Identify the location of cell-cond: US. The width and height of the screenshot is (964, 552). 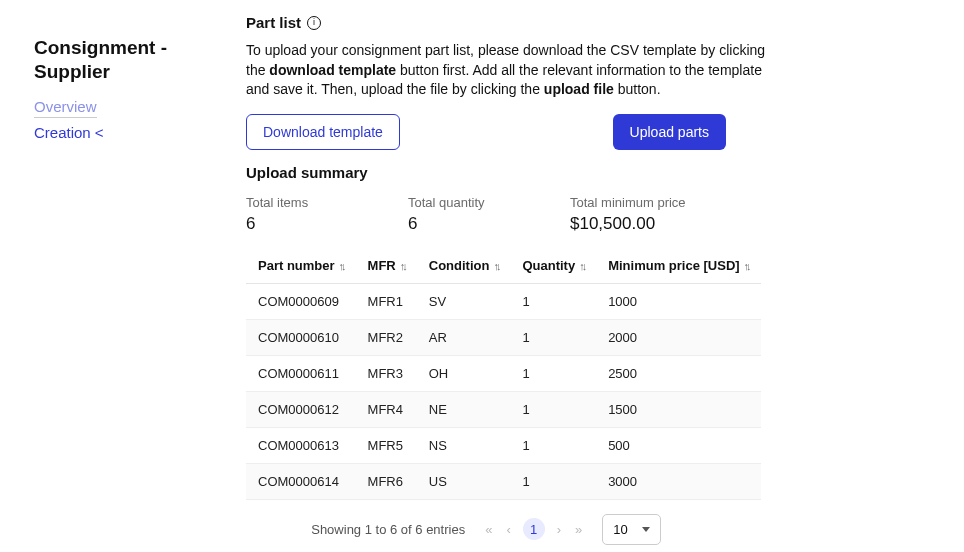
(464, 481).